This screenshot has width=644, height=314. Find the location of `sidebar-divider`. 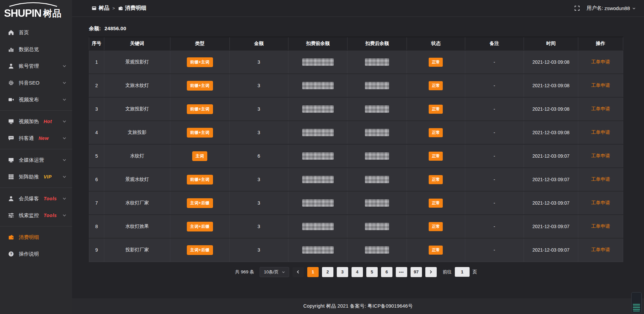

sidebar-divider is located at coordinates (36, 149).